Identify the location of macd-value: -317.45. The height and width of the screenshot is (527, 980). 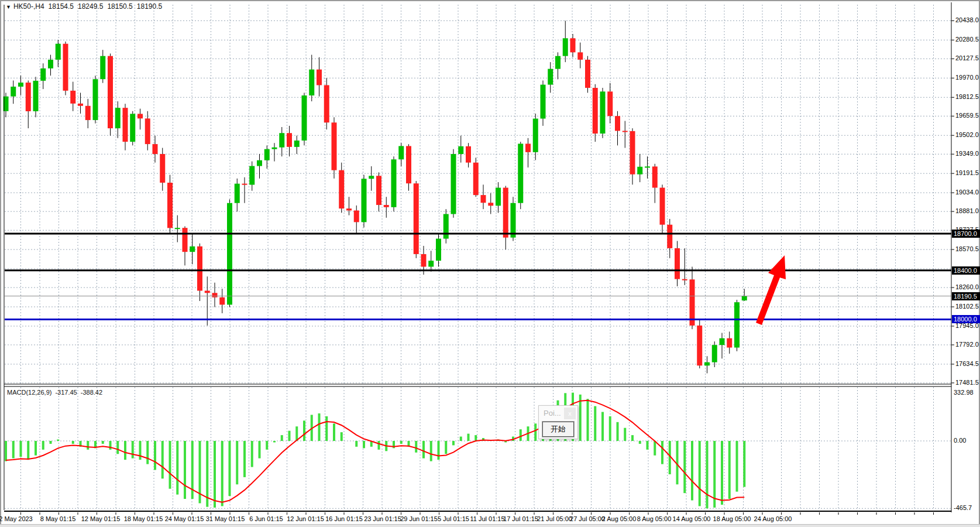
(66, 392).